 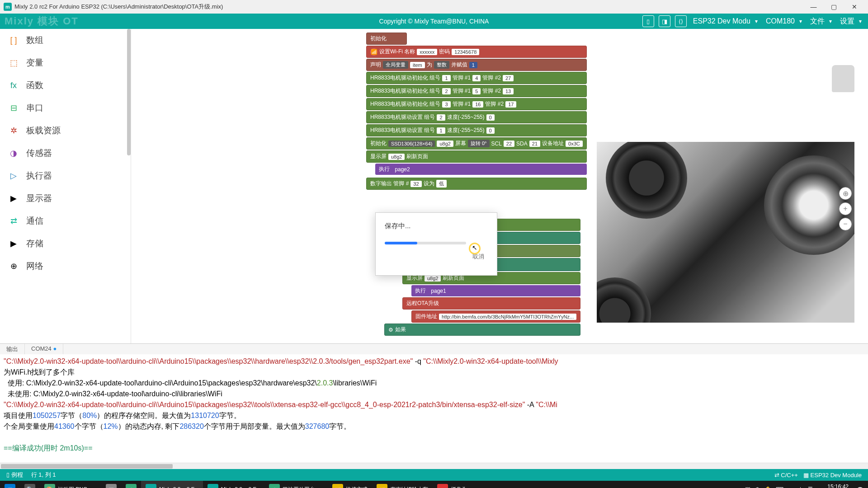 I want to click on minimize-button: —, so click(x=814, y=7).